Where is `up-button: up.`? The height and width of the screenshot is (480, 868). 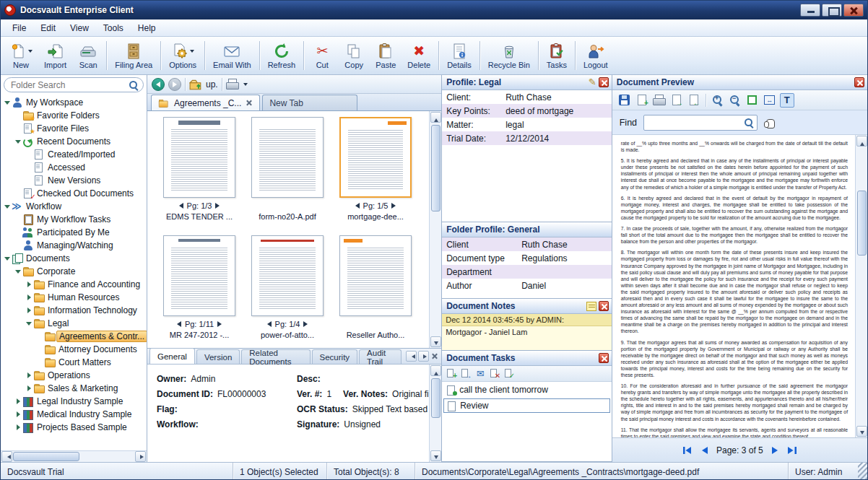 up-button: up. is located at coordinates (212, 84).